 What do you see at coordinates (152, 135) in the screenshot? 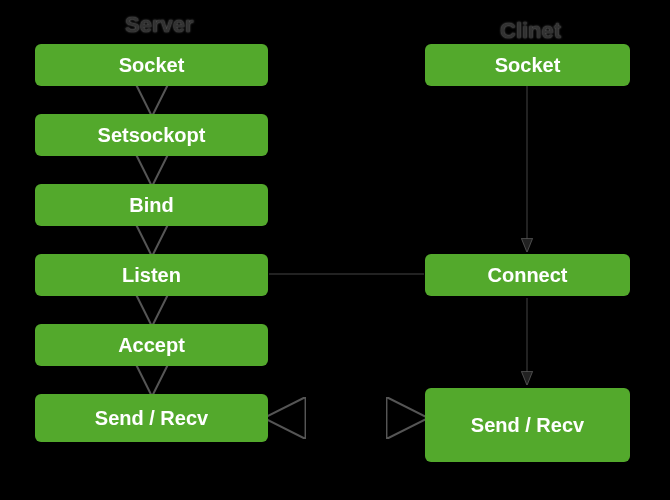
I see `server-step-setsockopt: Setsockopt` at bounding box center [152, 135].